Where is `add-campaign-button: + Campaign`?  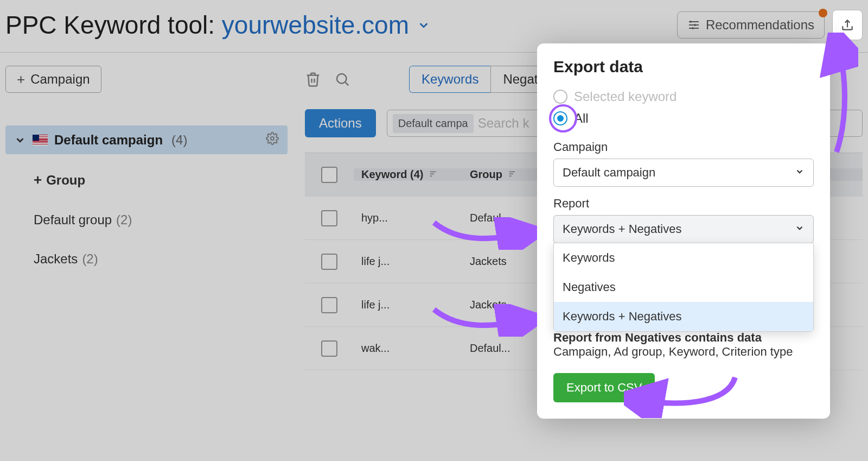 add-campaign-button: + Campaign is located at coordinates (53, 79).